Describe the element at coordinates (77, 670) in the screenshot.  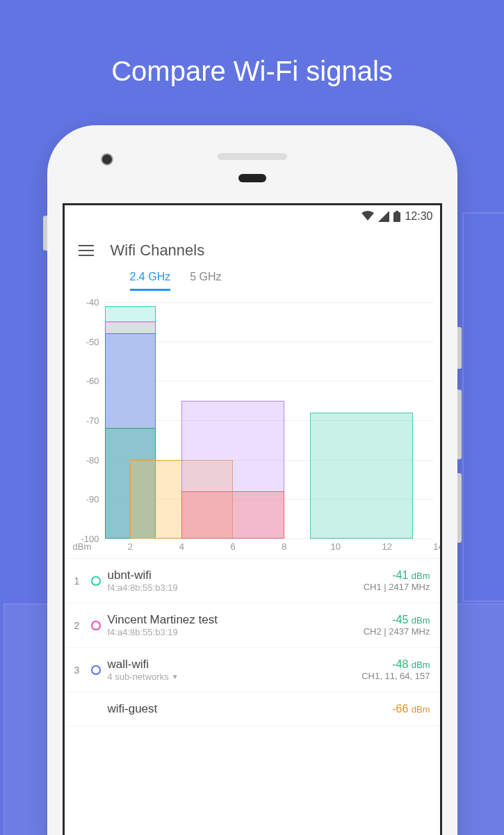
I see `network-row-index: 3` at that location.